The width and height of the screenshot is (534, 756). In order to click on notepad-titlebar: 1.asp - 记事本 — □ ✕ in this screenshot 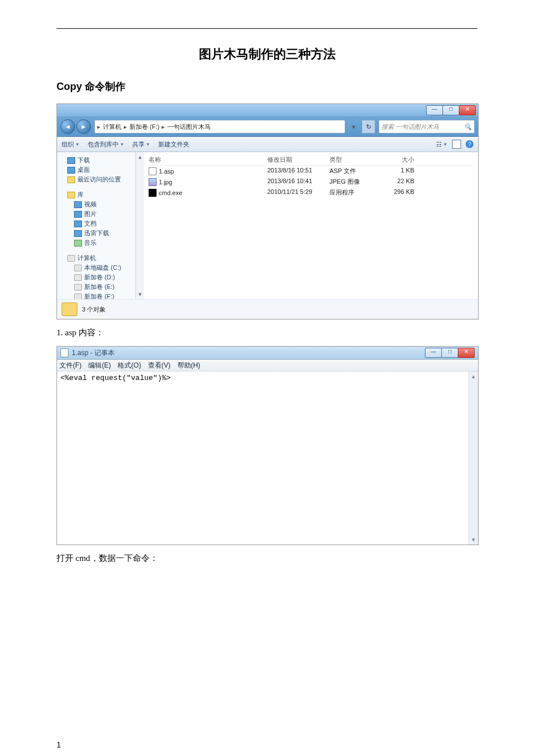, I will do `click(268, 353)`.